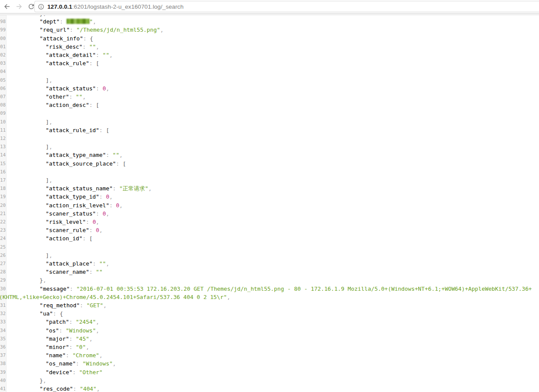  What do you see at coordinates (102, 30) in the screenshot?
I see `code-text: "req_url": "/Themes/jd/n_html55.png",` at bounding box center [102, 30].